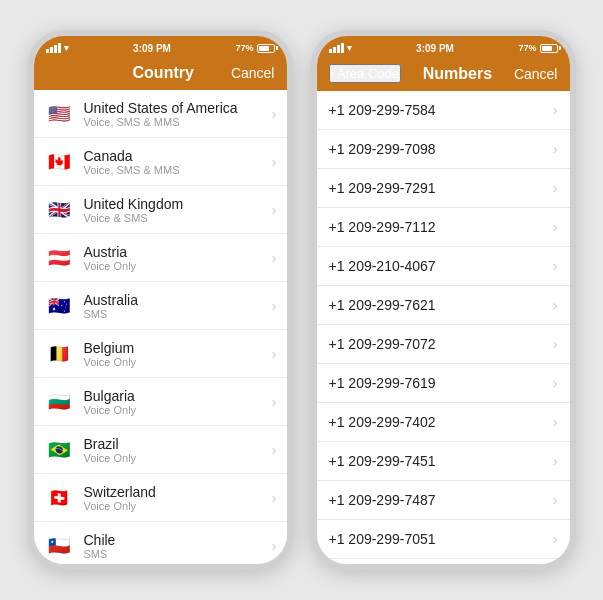 The image size is (603, 600). Describe the element at coordinates (444, 500) in the screenshot. I see `number-item: +1 209-299-7487 ›` at that location.